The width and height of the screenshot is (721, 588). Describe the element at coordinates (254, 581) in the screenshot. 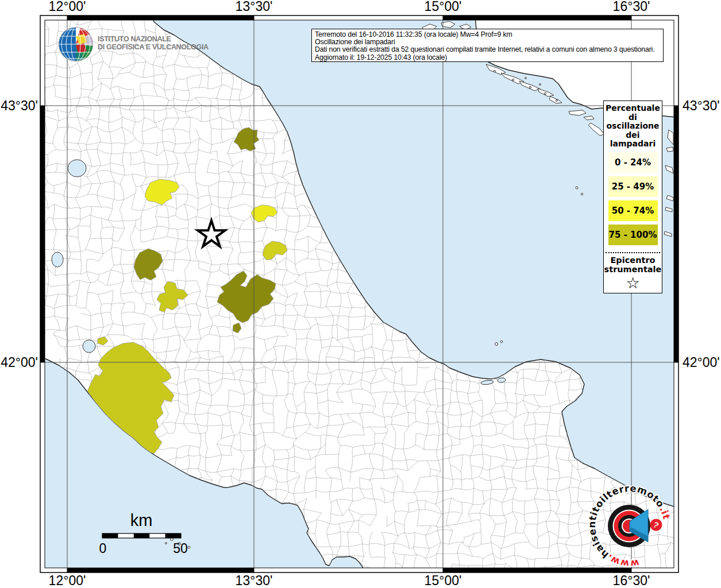

I see `axis-label-bottom-2: 13°30'` at that location.